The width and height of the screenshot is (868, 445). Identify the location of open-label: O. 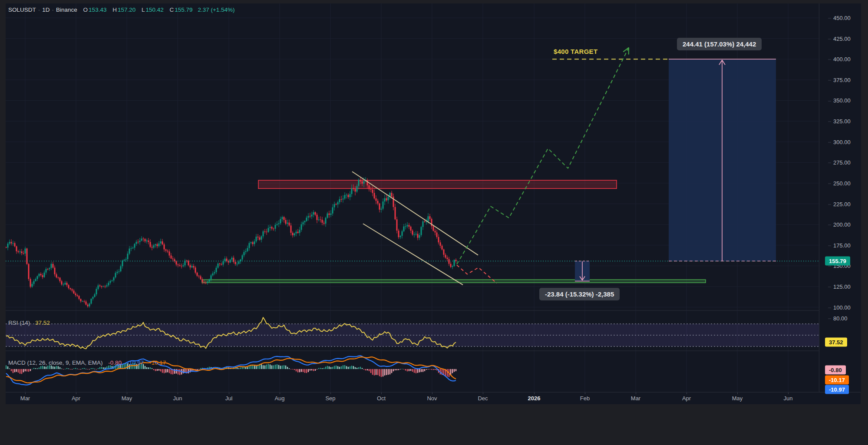
(86, 10).